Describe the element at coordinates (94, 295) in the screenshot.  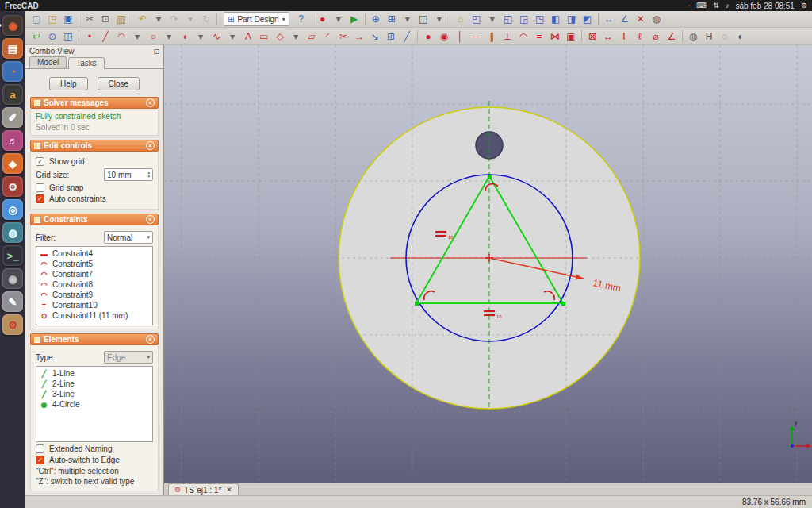
I see `constraint-item: ◠ Constraint9` at that location.